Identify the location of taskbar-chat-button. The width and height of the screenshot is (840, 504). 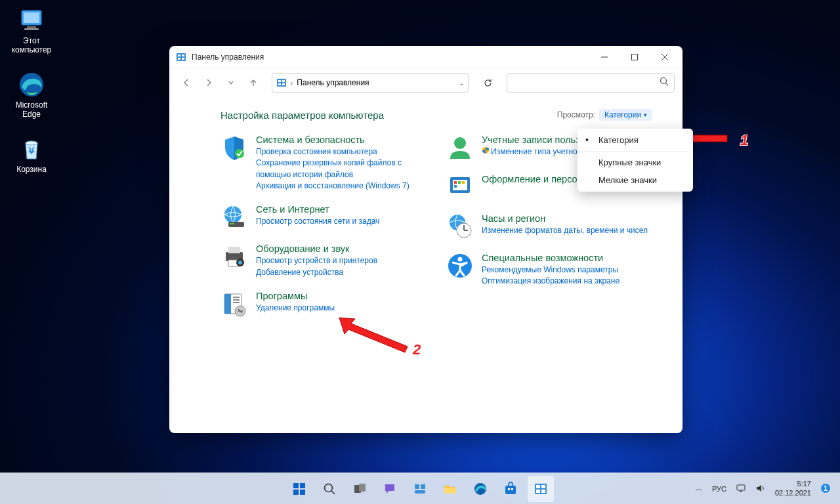
(390, 489).